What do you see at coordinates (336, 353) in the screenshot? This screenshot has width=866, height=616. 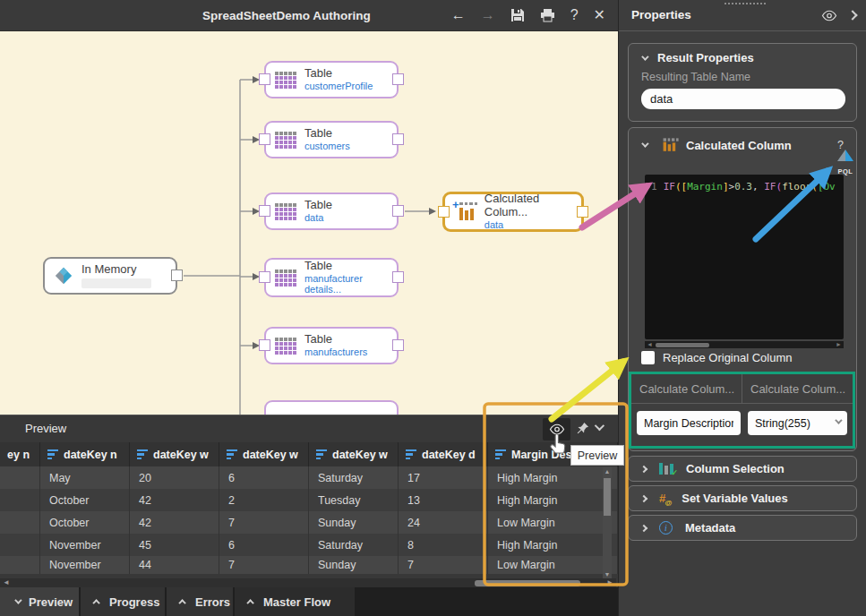 I see `node-name-label: manufacturers` at bounding box center [336, 353].